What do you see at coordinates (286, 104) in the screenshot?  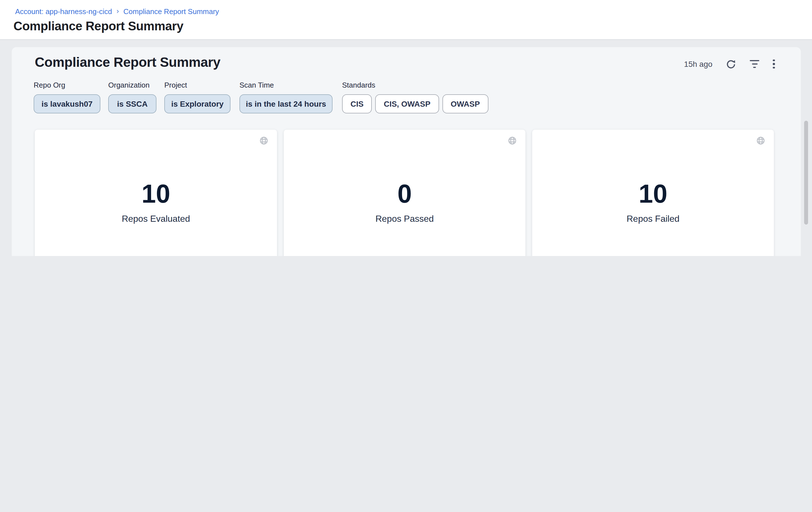 I see `filter-chip-scan-time: is in the last 24 hours` at bounding box center [286, 104].